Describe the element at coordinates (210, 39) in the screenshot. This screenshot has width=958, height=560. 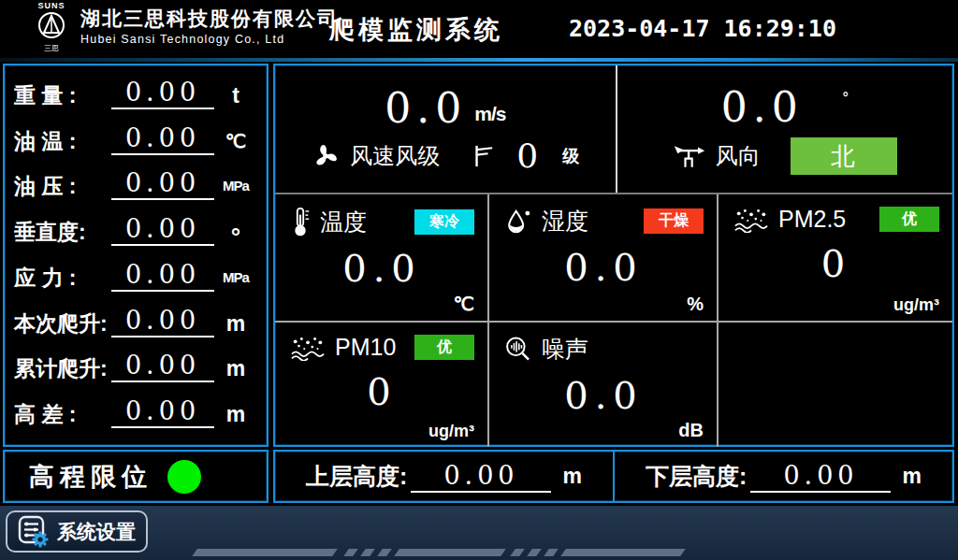
I see `company-name-en: Hubei Sansi Technology Co., Ltd` at that location.